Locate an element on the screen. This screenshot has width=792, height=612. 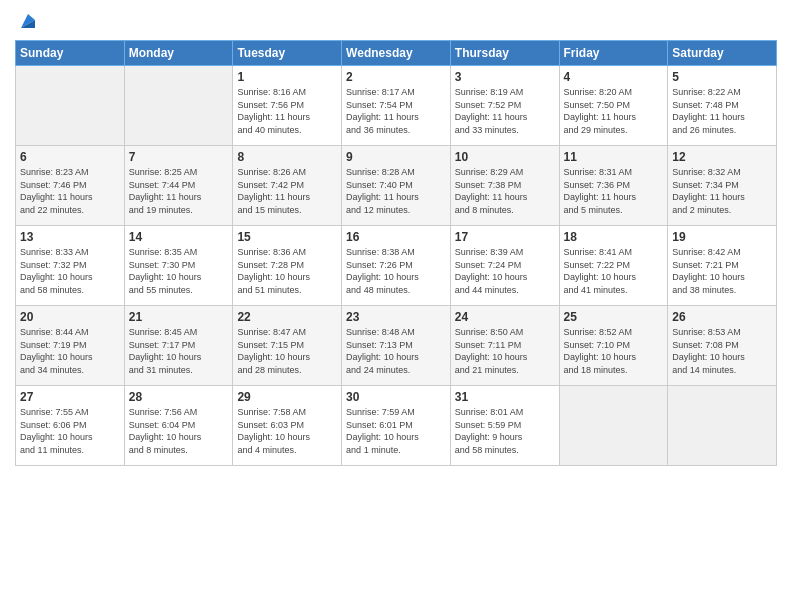
day-number: 27 is located at coordinates (70, 397).